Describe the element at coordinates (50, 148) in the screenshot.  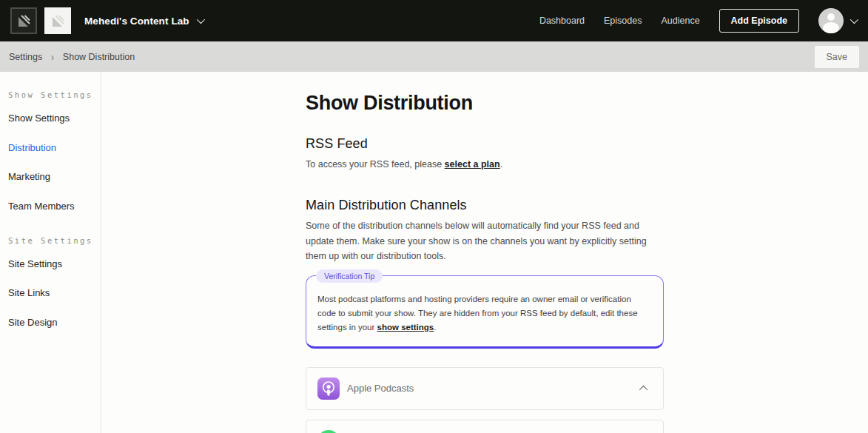
I see `sidebar-item-distribution: Distribution` at that location.